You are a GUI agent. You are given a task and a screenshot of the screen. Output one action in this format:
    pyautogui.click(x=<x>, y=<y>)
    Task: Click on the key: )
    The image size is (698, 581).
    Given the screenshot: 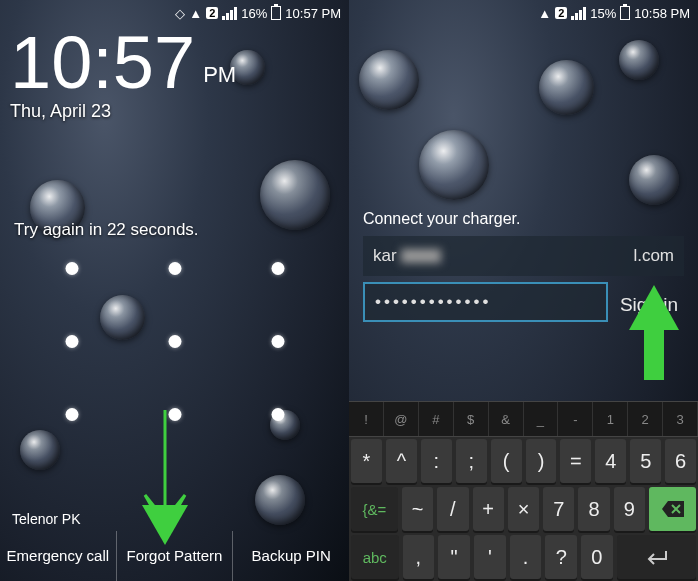 What is the action you would take?
    pyautogui.click(x=542, y=461)
    